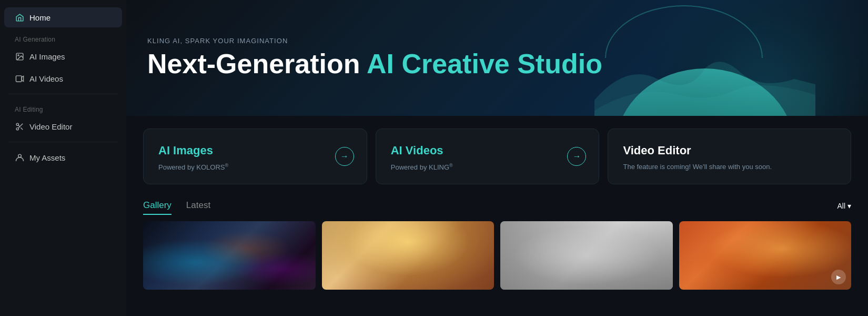 This screenshot has height=316, width=868. I want to click on gallery-filter-label: All, so click(841, 206).